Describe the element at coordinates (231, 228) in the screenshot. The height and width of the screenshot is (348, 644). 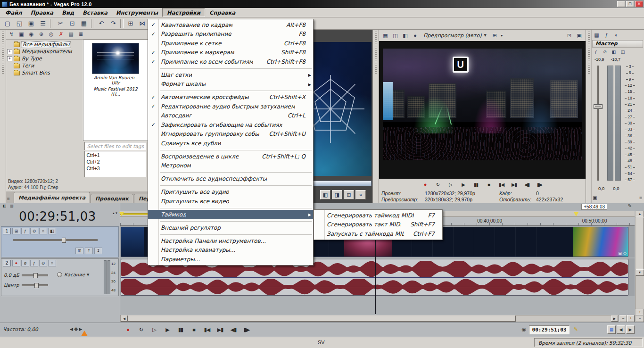
I see `menu-item: Внешний регулятор` at that location.